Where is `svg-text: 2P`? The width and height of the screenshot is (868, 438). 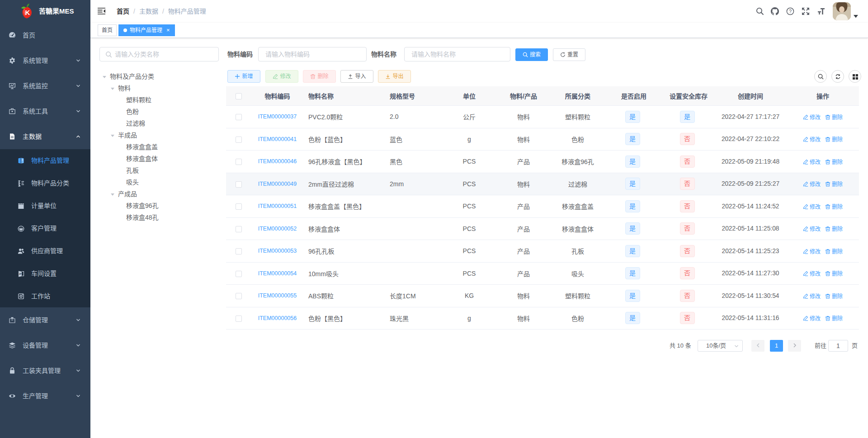
svg-text: 2P is located at coordinates (20, 274).